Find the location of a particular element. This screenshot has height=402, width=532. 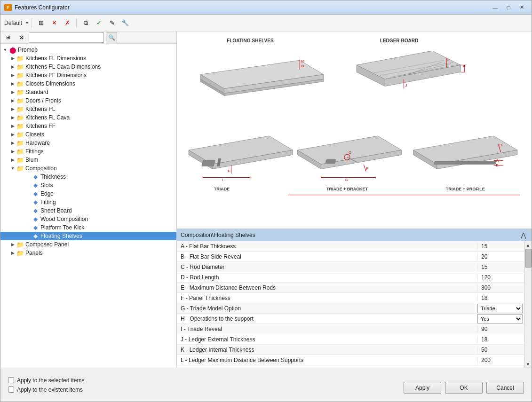

tree-node-composed-panel: ▶ 📁 Composed Panel is located at coordinates (88, 244).